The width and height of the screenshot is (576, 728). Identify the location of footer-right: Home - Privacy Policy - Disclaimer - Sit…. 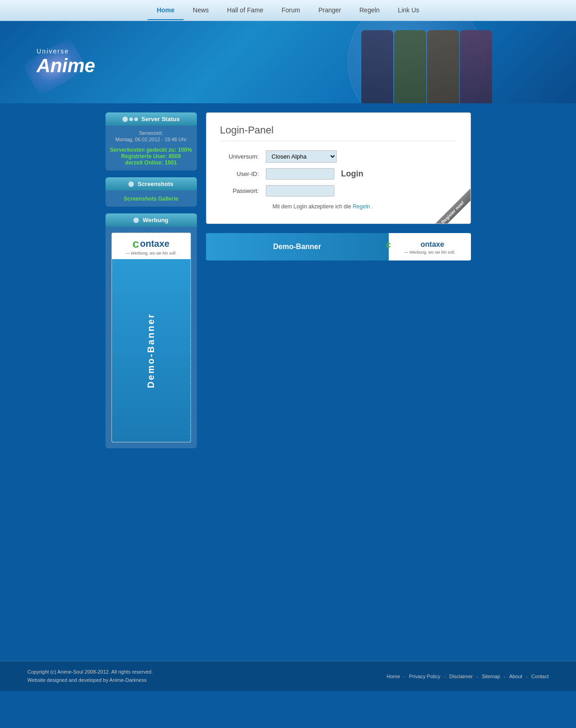
(468, 676).